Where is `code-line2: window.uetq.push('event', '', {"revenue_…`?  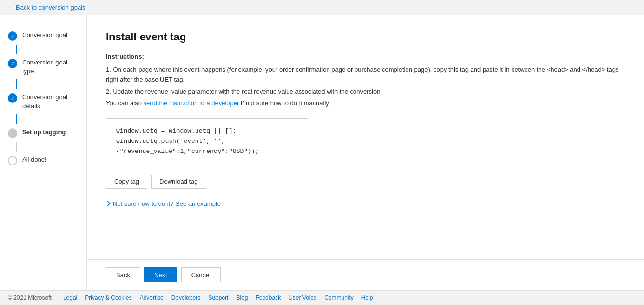 code-line2: window.uetq.push('event', '', {"revenue_… is located at coordinates (207, 147).